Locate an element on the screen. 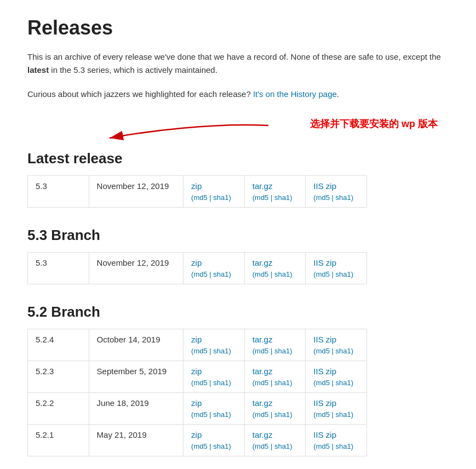 Image resolution: width=476 pixels, height=469 pixels. date-cell: September 5, 2019 is located at coordinates (136, 377).